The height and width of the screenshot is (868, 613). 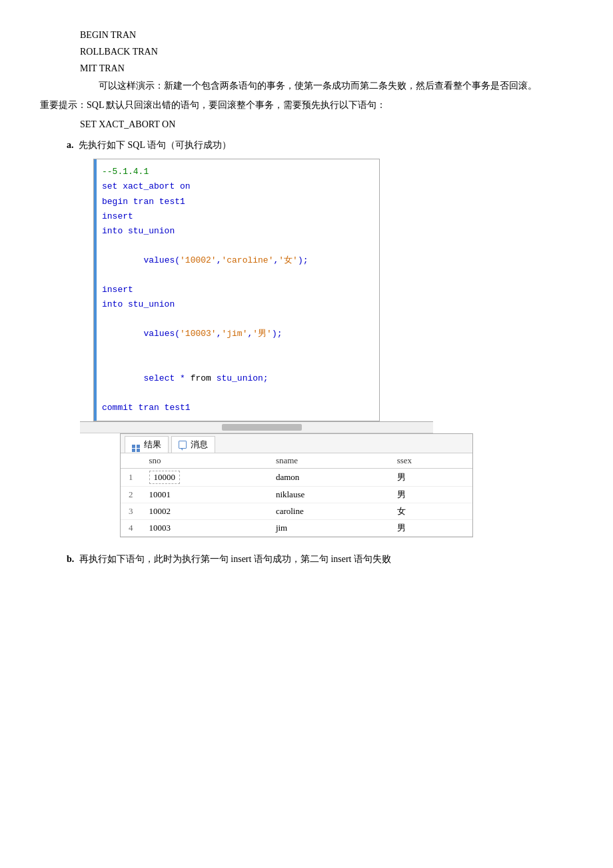 I want to click on row-3-sno: 10002, so click(x=205, y=511).